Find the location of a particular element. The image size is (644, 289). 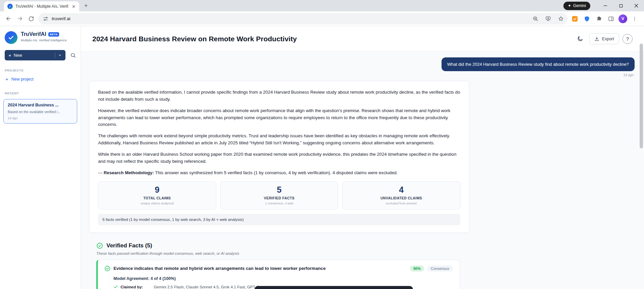

tab-title: TruVerifAI - Multiple AIs. Verifie is located at coordinates (42, 6).